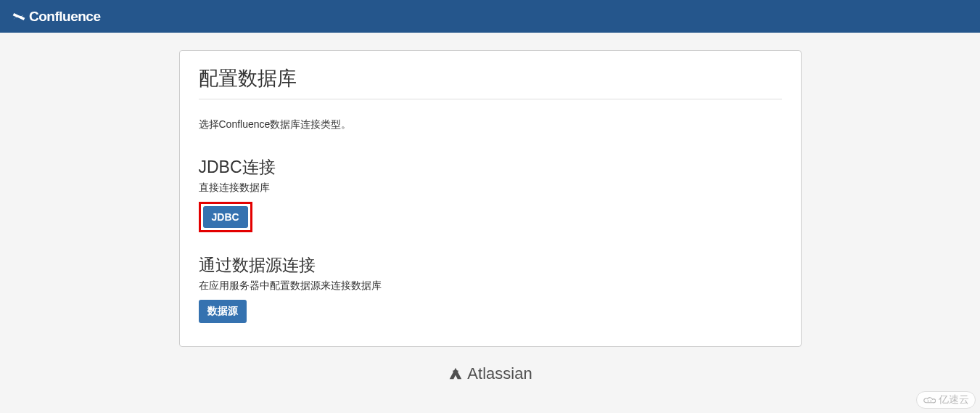 The width and height of the screenshot is (980, 413). Describe the element at coordinates (490, 125) in the screenshot. I see `intro-text: 选择Confluence数据库连接类型。` at that location.